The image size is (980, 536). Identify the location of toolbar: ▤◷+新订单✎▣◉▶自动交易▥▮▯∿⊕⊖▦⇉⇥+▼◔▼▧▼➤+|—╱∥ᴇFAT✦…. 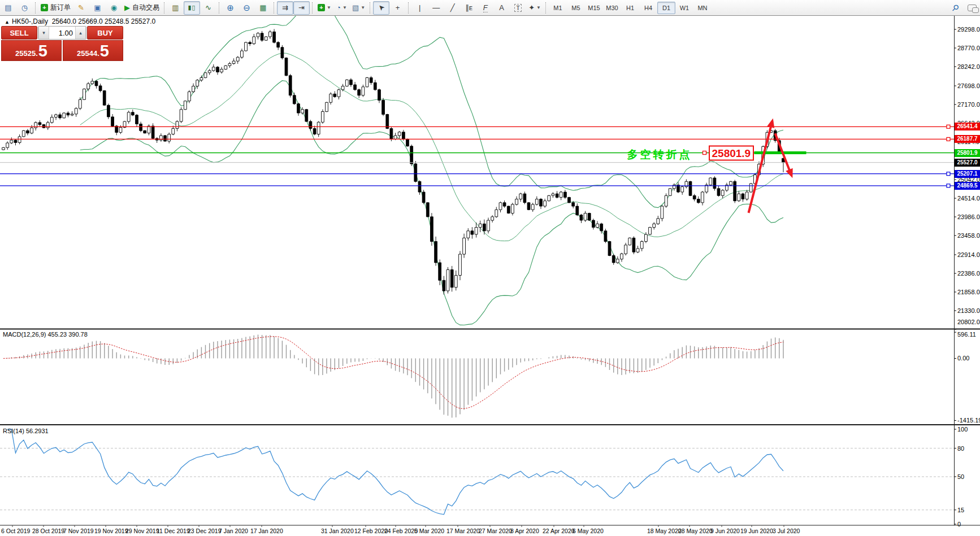
(490, 8).